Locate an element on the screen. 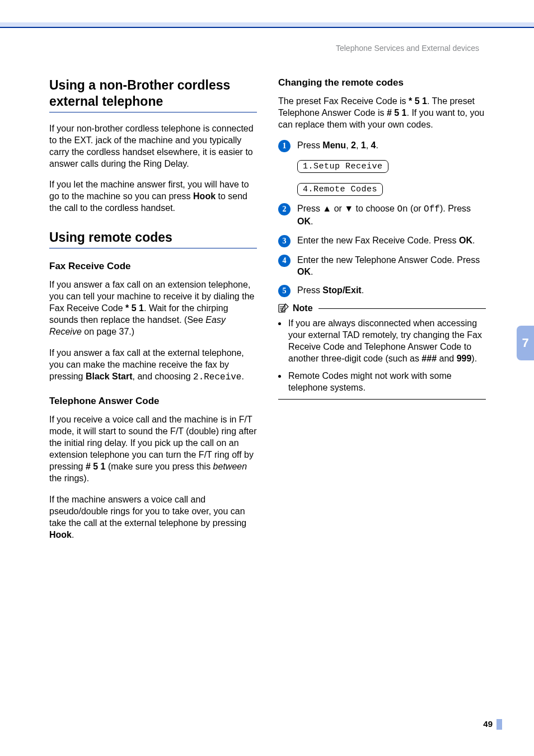 The width and height of the screenshot is (534, 756). step-4: 4 Enter the new Telephone Answer Code. P… is located at coordinates (382, 266).